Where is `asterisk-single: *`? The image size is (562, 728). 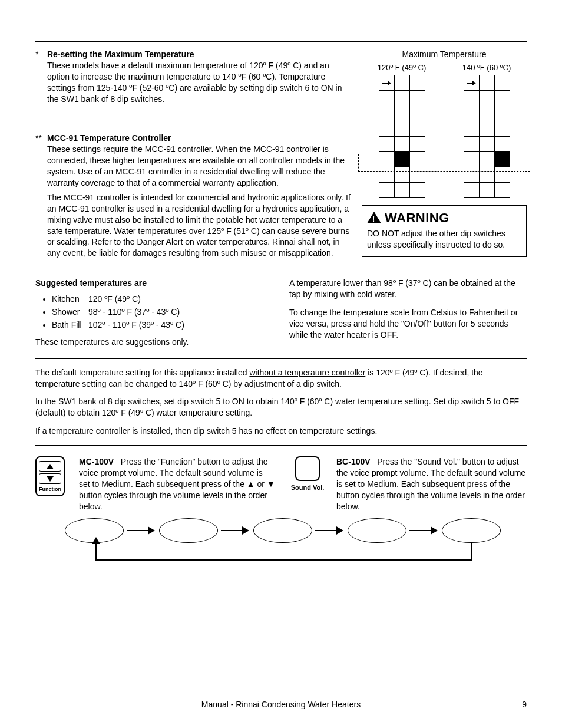 asterisk-single: * is located at coordinates (41, 54).